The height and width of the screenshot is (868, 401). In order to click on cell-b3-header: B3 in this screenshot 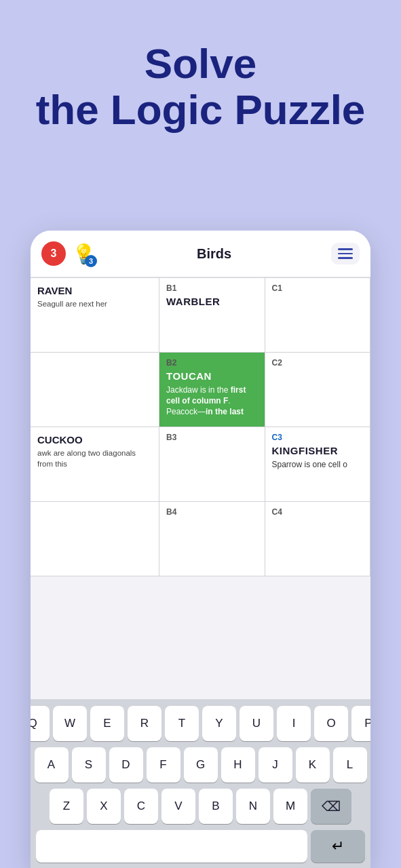, I will do `click(212, 437)`.